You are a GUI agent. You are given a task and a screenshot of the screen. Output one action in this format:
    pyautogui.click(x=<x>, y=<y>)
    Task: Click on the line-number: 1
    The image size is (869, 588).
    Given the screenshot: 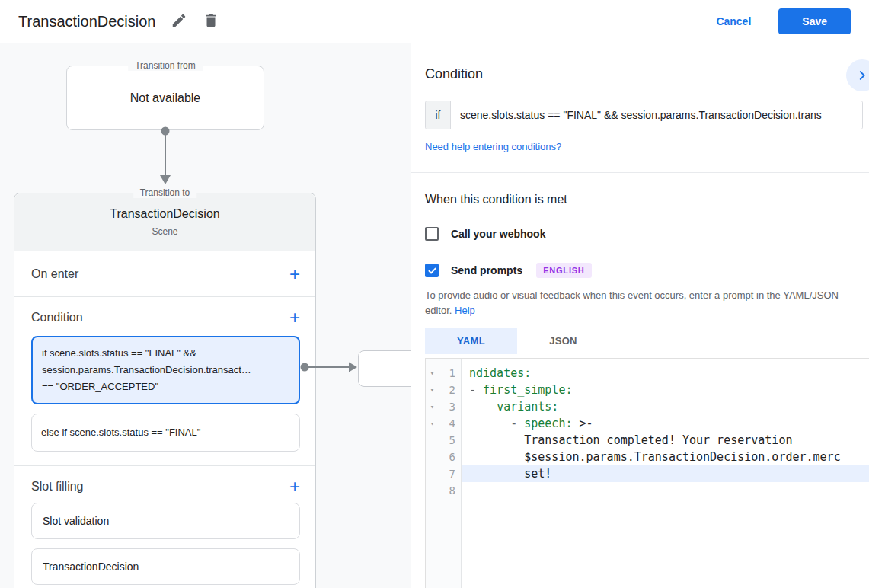 What is the action you would take?
    pyautogui.click(x=450, y=373)
    